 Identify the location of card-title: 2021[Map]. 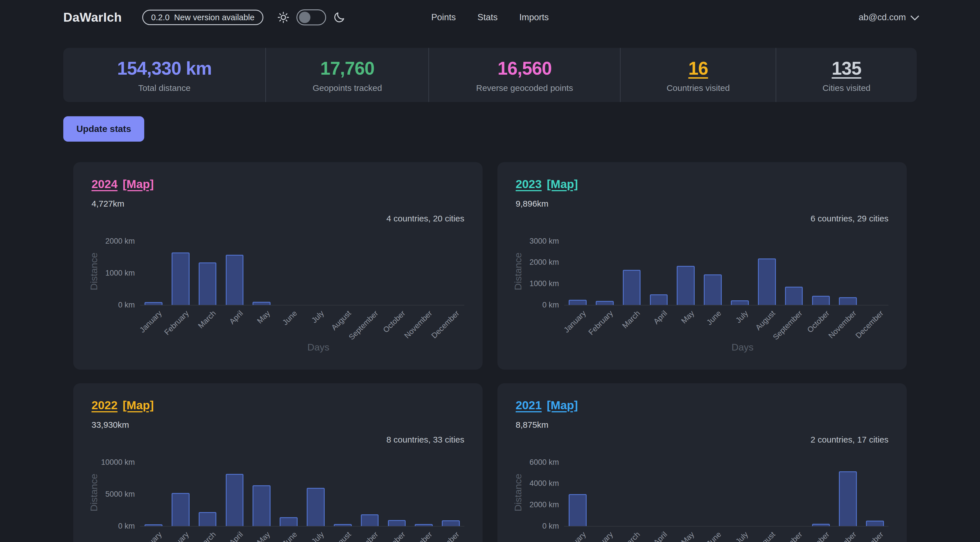
(702, 405).